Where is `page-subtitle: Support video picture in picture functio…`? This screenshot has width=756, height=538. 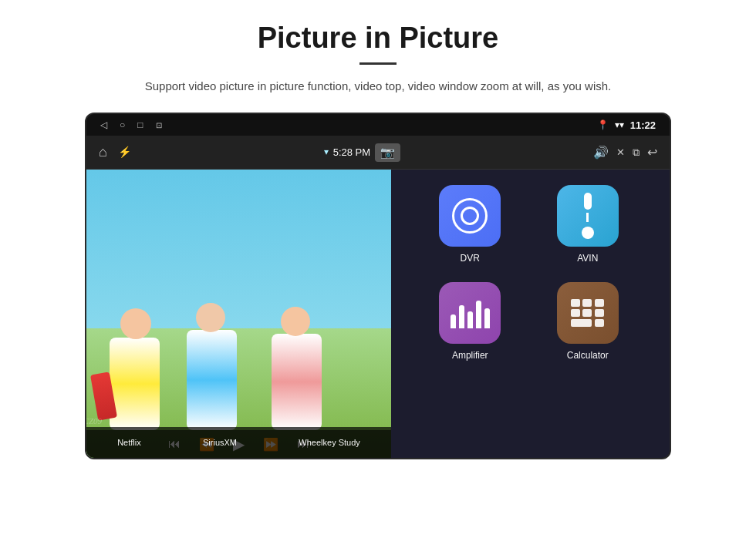
page-subtitle: Support video picture in picture functio… is located at coordinates (378, 86).